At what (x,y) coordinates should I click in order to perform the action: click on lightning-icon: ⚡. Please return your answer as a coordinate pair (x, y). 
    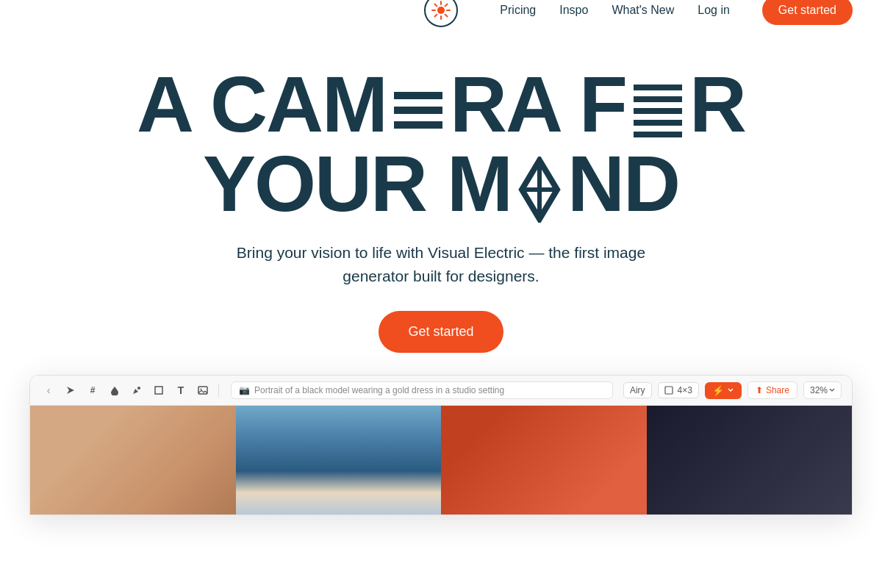
    Looking at the image, I should click on (718, 391).